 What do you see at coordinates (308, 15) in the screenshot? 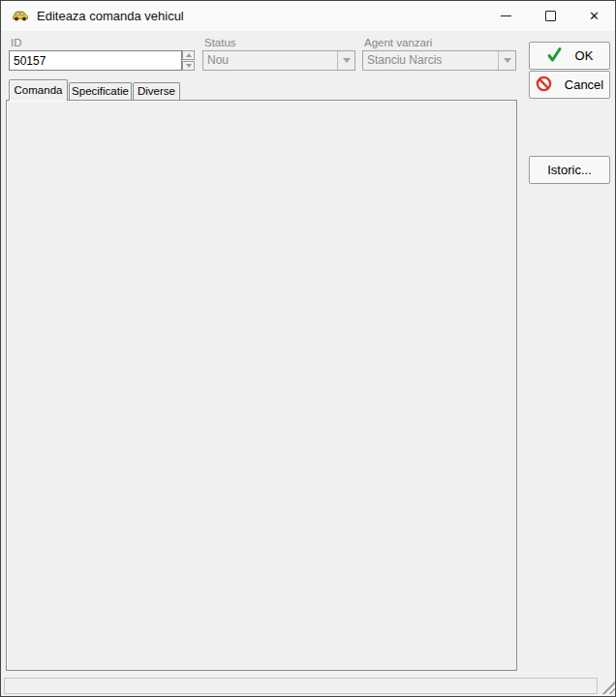
I see `titlebar: Editeaza comanda vehicul ✕` at bounding box center [308, 15].